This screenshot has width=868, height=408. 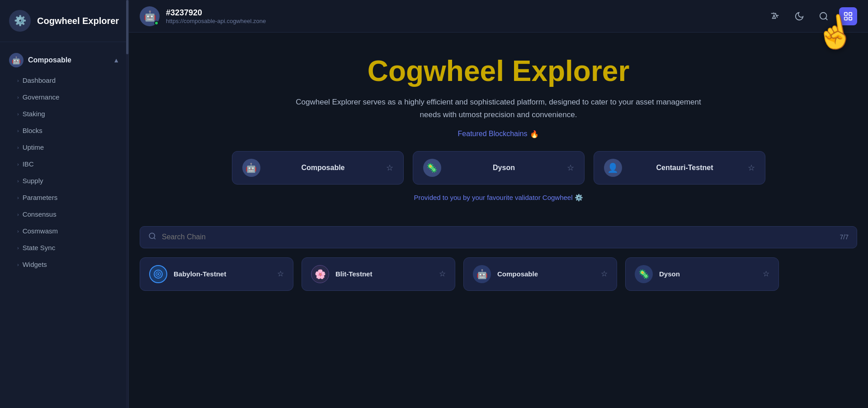 I want to click on card-avatar: 👤, so click(x=613, y=168).